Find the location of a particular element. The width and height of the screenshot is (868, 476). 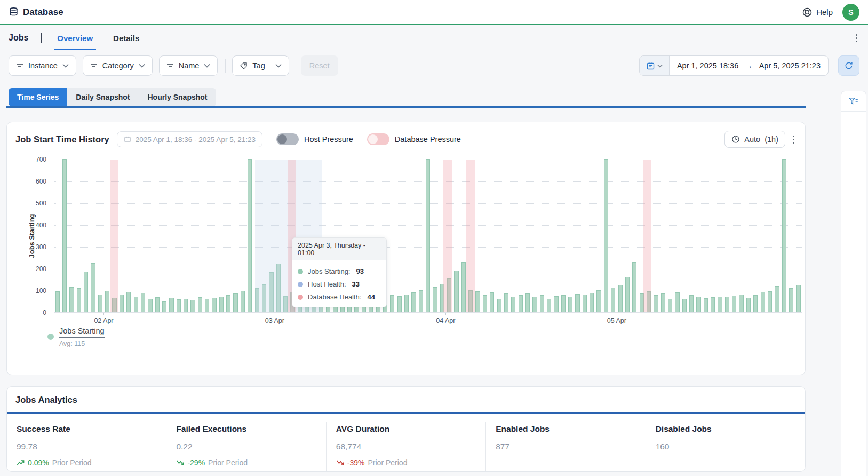

host-pressure-toggle is located at coordinates (288, 139).